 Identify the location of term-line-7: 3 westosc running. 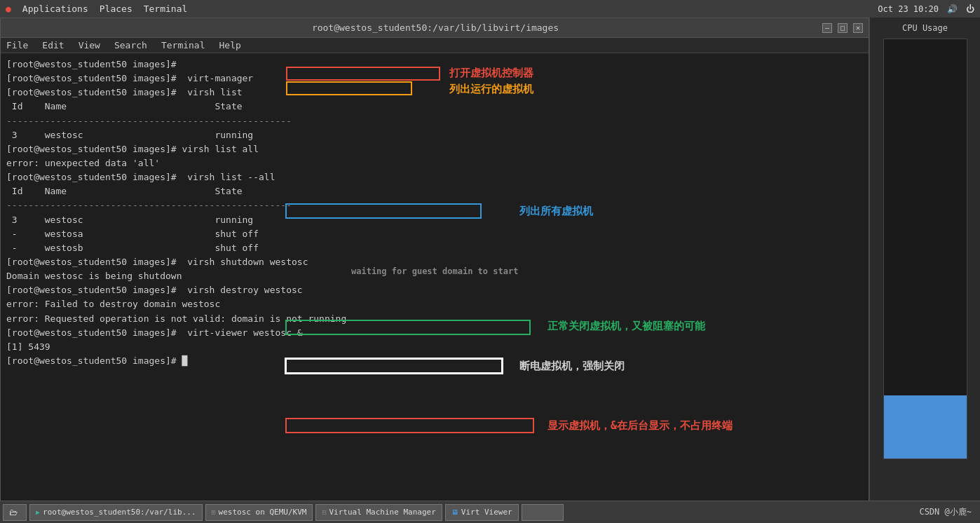
(435, 135).